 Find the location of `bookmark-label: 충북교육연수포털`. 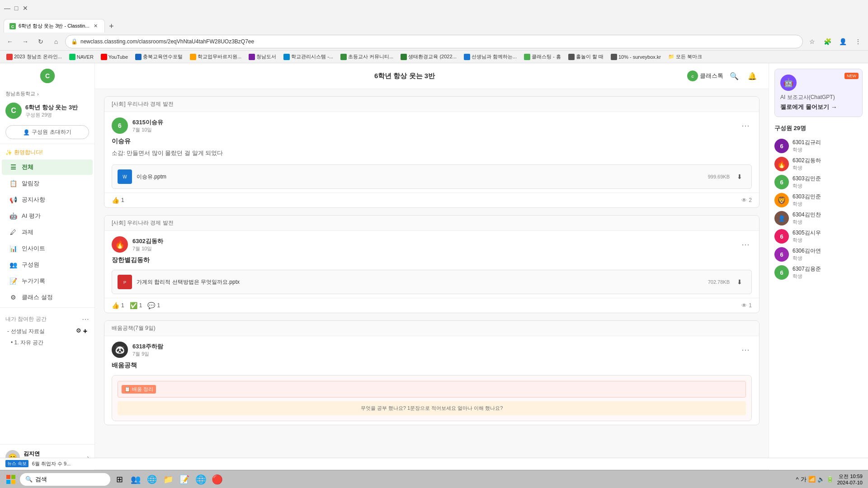

bookmark-label: 충북교육연수포털 is located at coordinates (163, 57).